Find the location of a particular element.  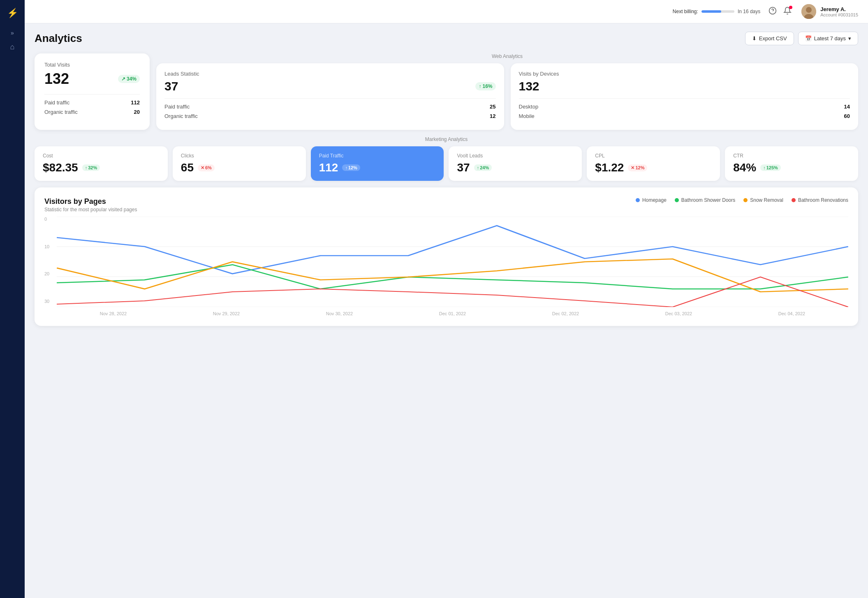

voolt-leads-value: 37 is located at coordinates (463, 168).